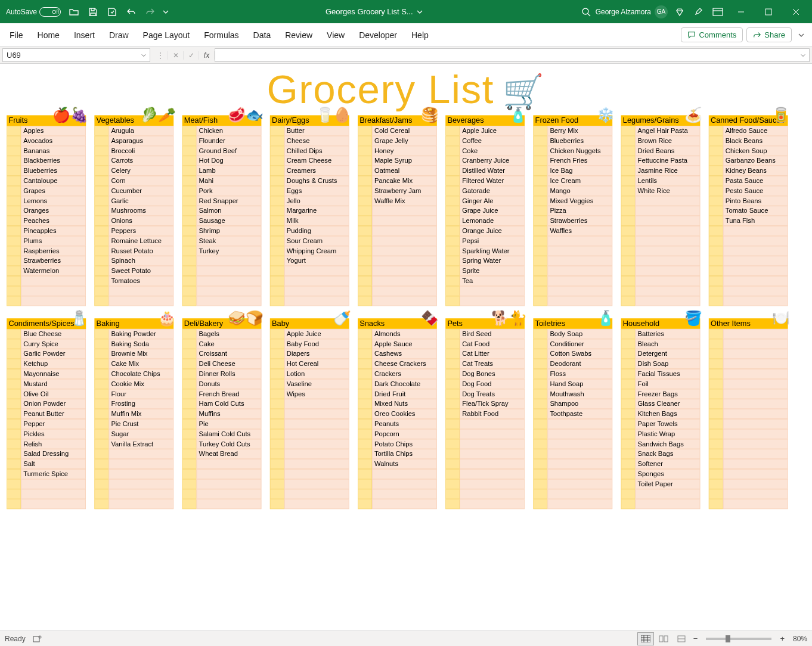 The width and height of the screenshot is (812, 646). I want to click on item-label: Spring Water, so click(492, 261).